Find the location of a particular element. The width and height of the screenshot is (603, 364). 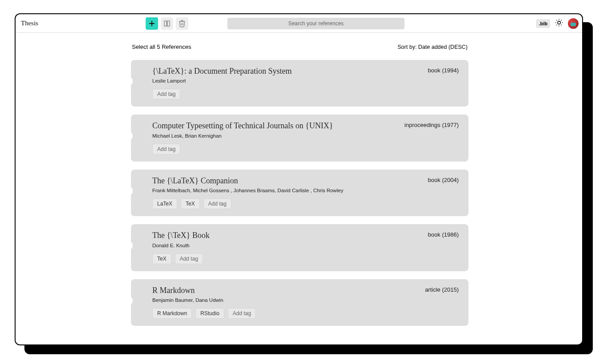

reference-meta: book (2004) is located at coordinates (443, 179).